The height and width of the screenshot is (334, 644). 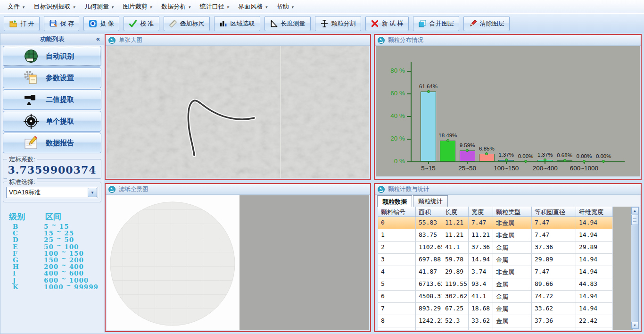 I want to click on table-row: 56713.62119.5593.4金属89.6644.83, so click(x=495, y=284).